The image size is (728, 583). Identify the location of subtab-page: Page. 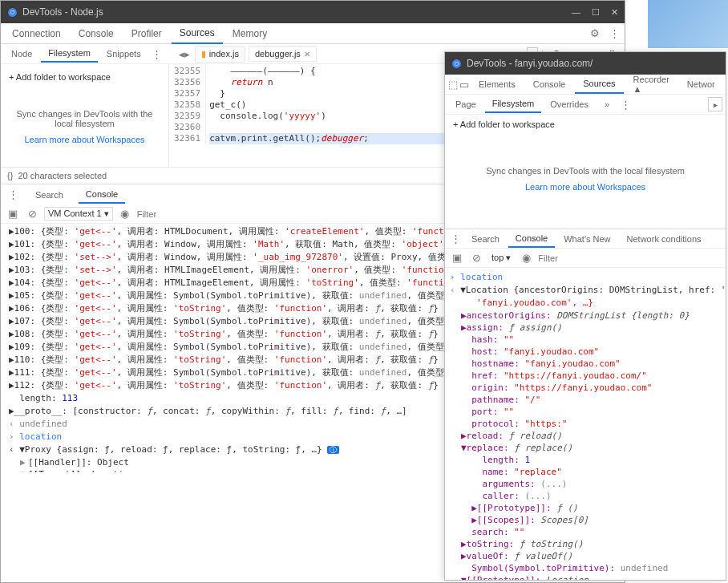
(466, 104).